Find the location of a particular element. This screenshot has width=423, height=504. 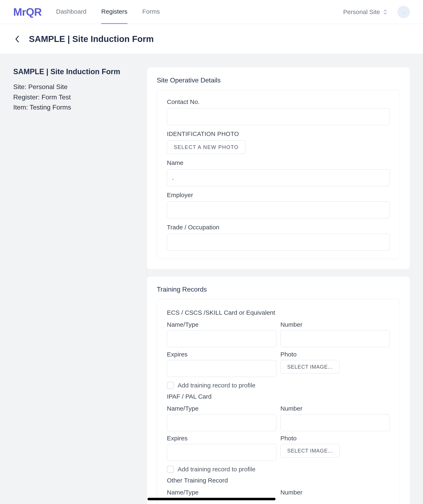

nav-tabs: Dashboard Registers Forms is located at coordinates (200, 12).